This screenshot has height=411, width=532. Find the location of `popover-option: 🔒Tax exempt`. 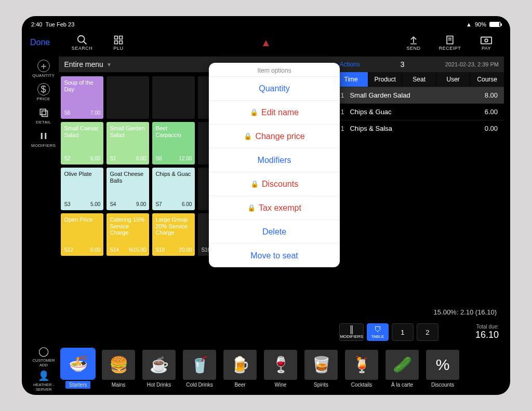

popover-option: 🔒Tax exempt is located at coordinates (274, 208).